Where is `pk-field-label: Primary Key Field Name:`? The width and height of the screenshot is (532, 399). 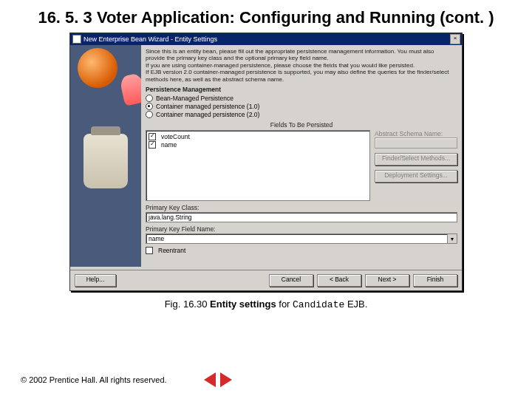
pk-field-label: Primary Key Field Name: is located at coordinates (301, 229).